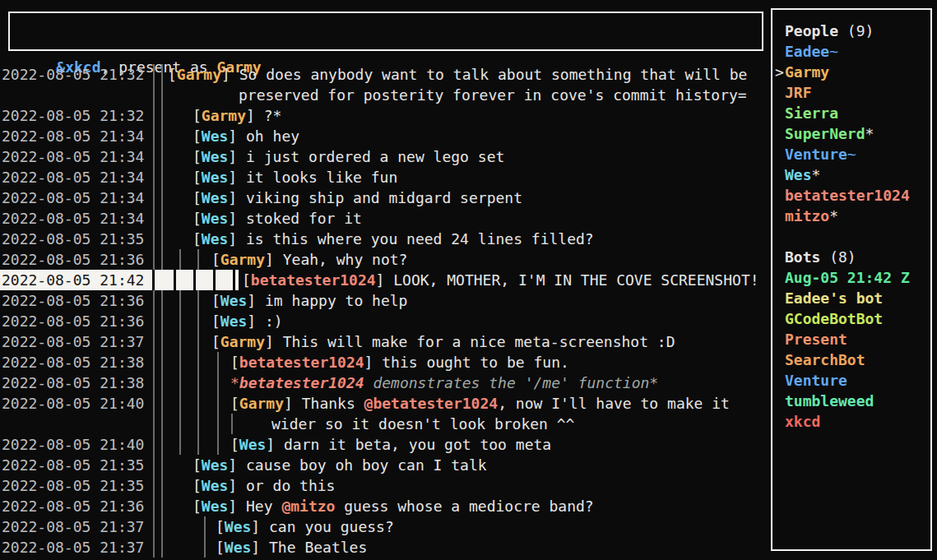  What do you see at coordinates (423, 424) in the screenshot?
I see `message-content: wider so it doesn't look broken ^^` at bounding box center [423, 424].